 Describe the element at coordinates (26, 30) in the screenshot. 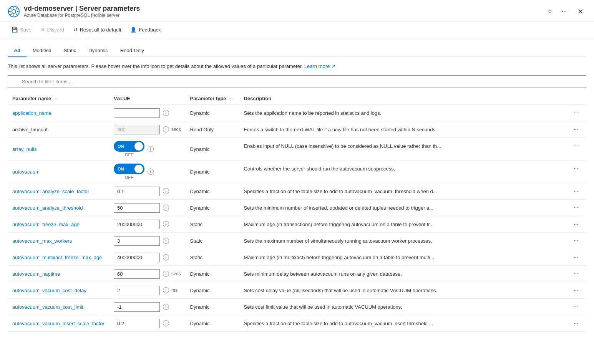

I see `save-label: Save` at that location.